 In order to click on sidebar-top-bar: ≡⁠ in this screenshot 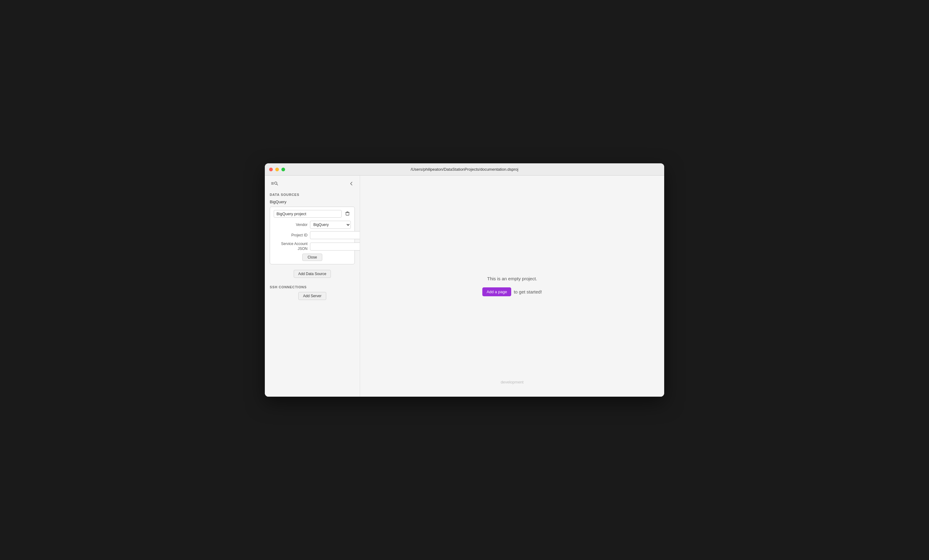, I will do `click(312, 184)`.